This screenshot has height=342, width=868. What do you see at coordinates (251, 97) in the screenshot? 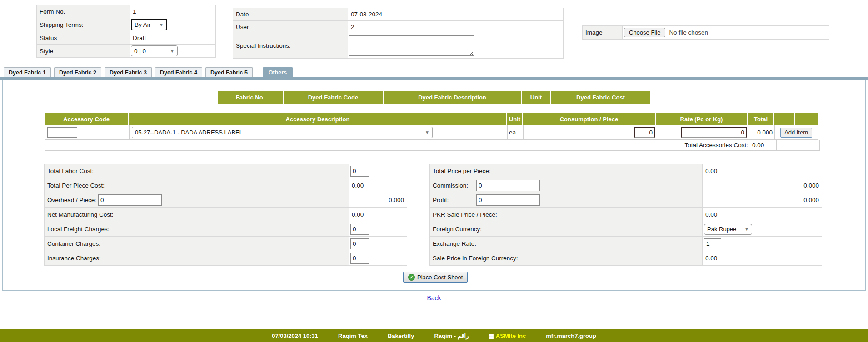
I see `fabric-no-header: Fabric No.` at bounding box center [251, 97].